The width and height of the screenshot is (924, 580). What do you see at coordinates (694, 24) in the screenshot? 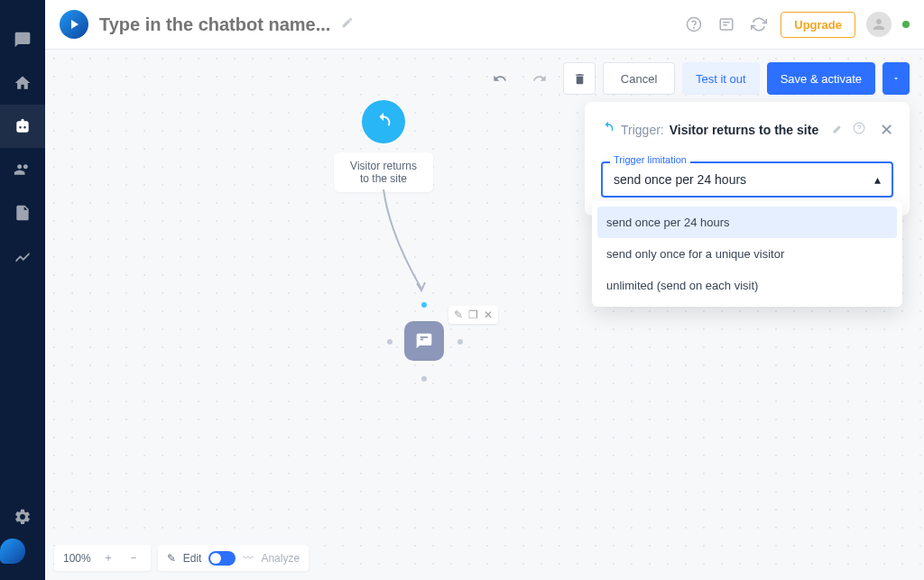
I see `help-icon` at bounding box center [694, 24].